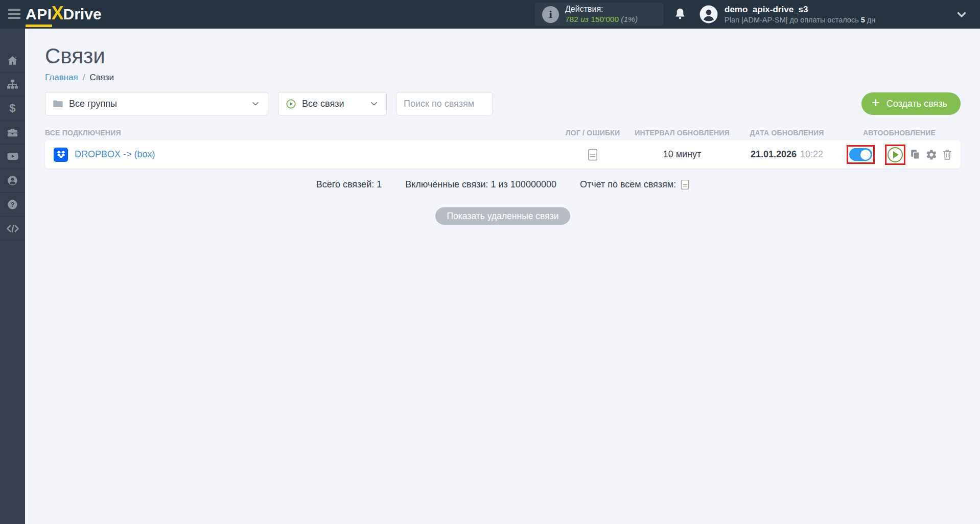 The width and height of the screenshot is (980, 524). I want to click on user-menu-chevron-down-icon, so click(962, 15).